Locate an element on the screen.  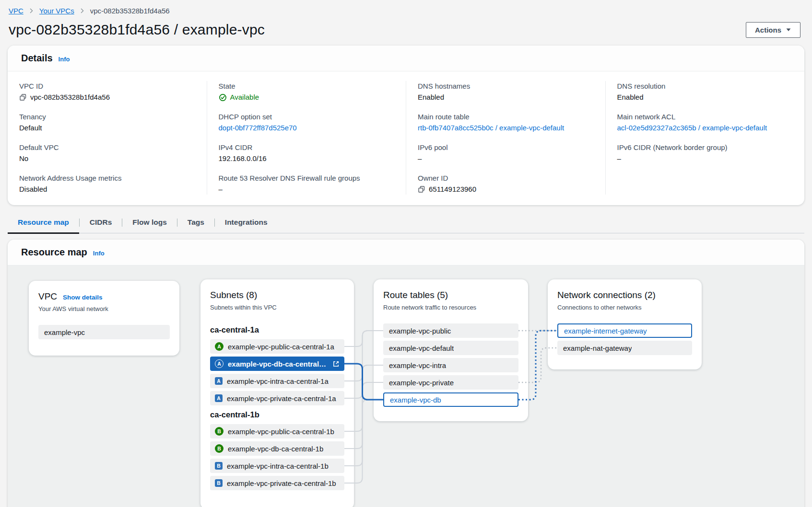
detail-field-value-link: acl-02e5d92327a2c365b / example-vpc-defa… is located at coordinates (705, 128).